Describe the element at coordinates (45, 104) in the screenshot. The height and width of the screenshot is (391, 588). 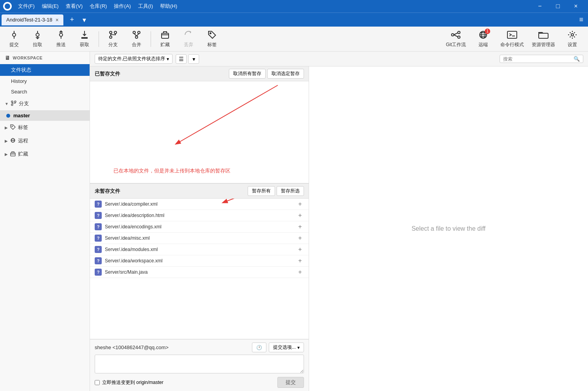
I see `branches-section: ▼ 分支` at that location.